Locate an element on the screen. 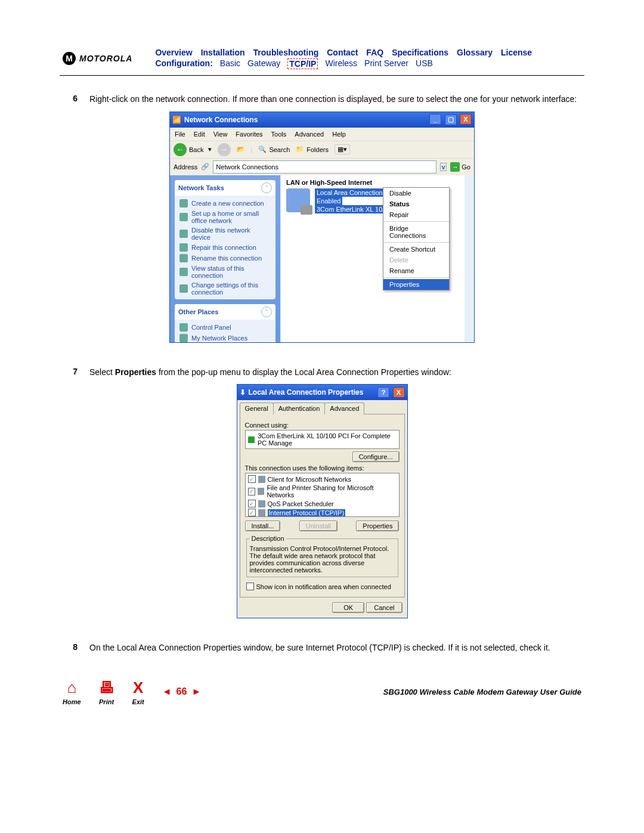 This screenshot has height=833, width=644. task-link: Rename this connection is located at coordinates (225, 258).